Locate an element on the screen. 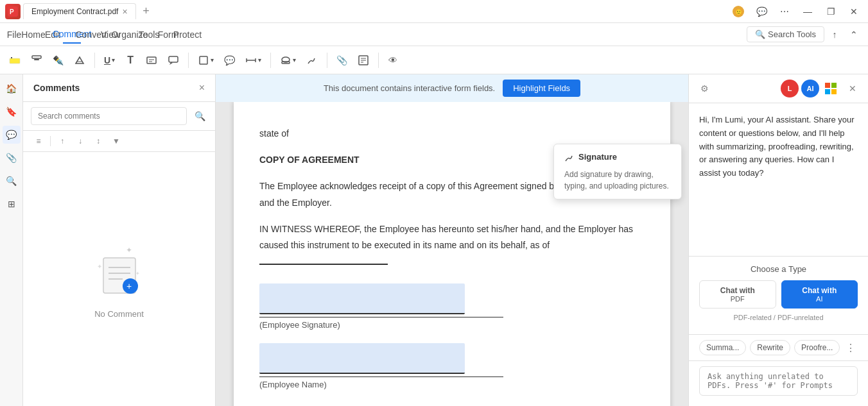  ai-input is located at coordinates (778, 381).